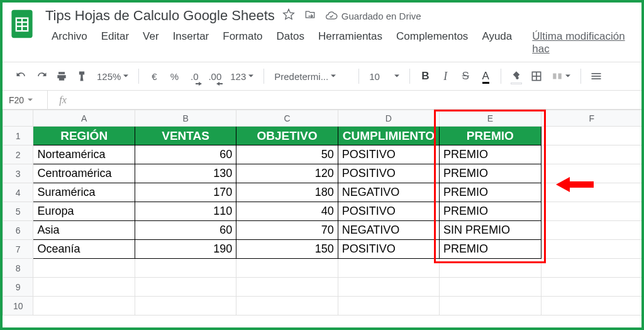 The height and width of the screenshot is (330, 644). I want to click on currency-button: €, so click(154, 76).